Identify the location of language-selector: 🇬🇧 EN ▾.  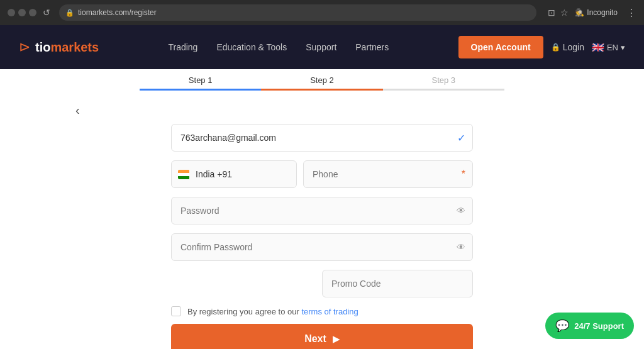
(609, 48).